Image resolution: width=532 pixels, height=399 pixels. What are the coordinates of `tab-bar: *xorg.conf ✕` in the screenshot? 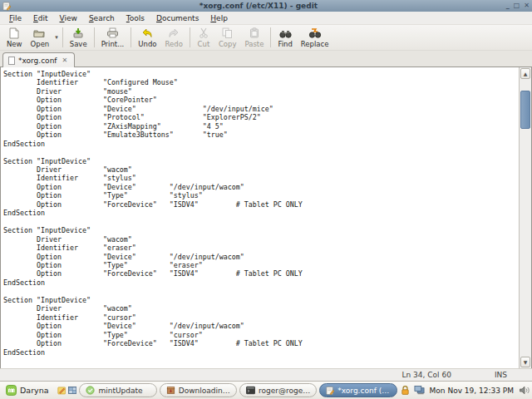 It's located at (266, 59).